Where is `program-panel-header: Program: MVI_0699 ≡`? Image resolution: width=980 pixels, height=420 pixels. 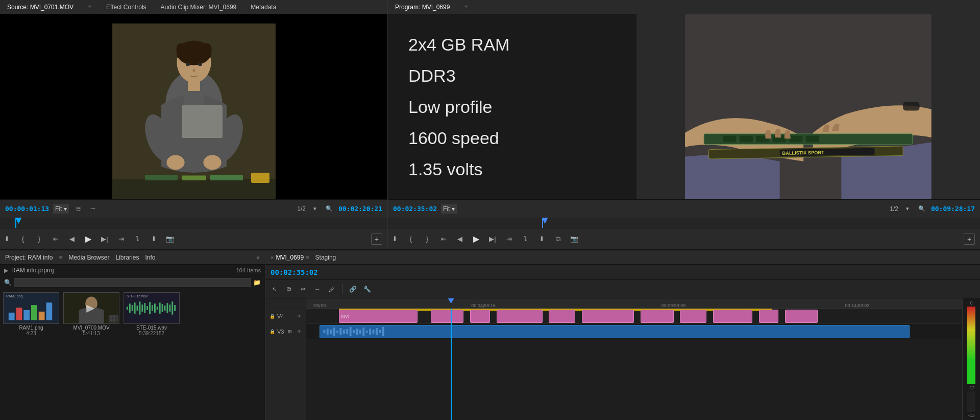 program-panel-header: Program: MVI_0699 ≡ is located at coordinates (684, 7).